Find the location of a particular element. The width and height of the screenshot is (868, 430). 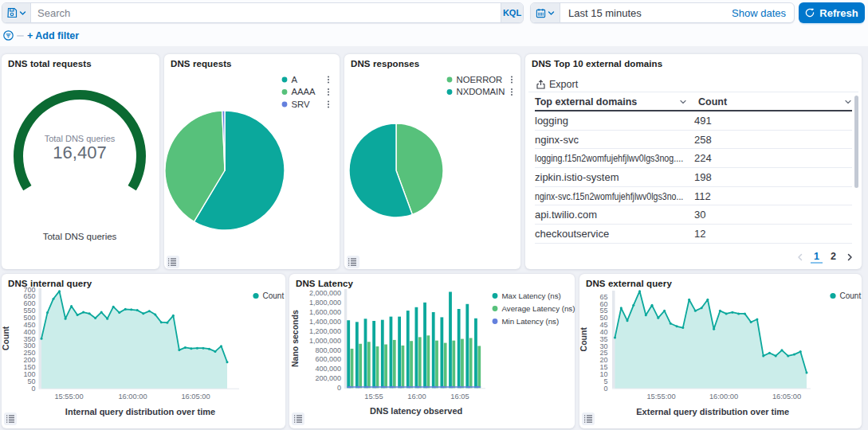

table-row: logging491 is located at coordinates (693, 121).